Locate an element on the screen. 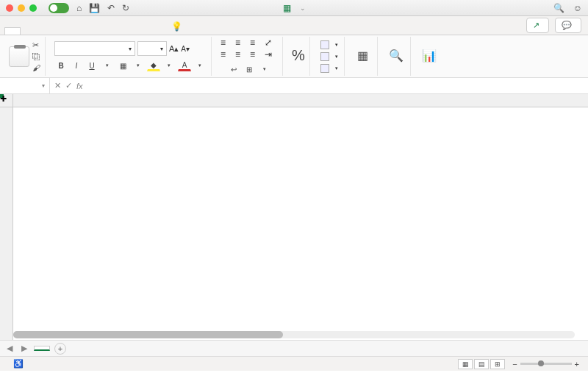  formula-input is located at coordinates (338, 85).